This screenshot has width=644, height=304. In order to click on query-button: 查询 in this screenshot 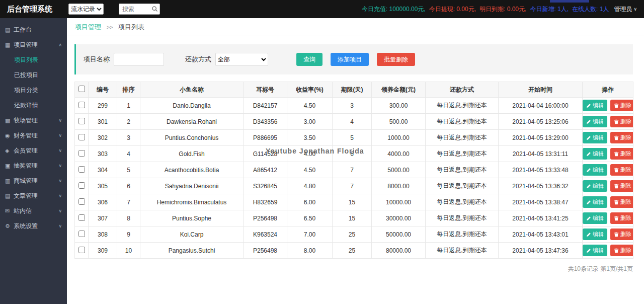, I will do `click(309, 59)`.